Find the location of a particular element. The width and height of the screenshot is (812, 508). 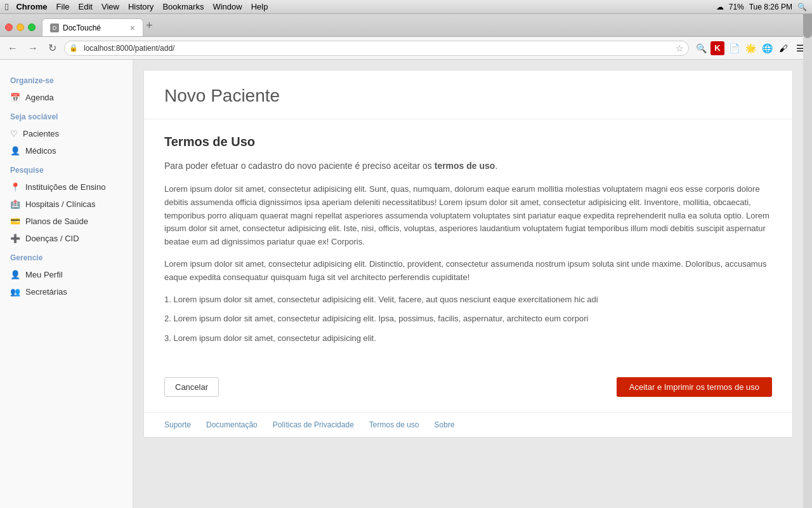

sidebar-item-planos: 💳 Planos de Saúde is located at coordinates (66, 221).